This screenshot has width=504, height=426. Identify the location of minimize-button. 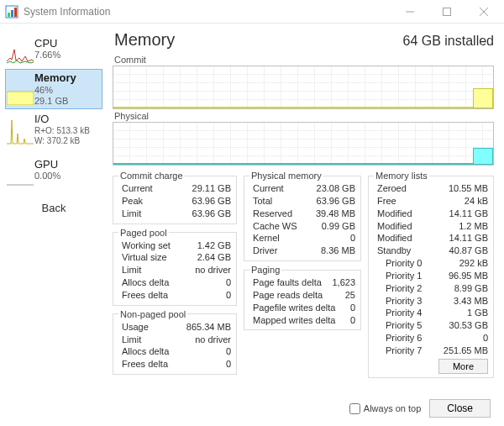
(410, 12).